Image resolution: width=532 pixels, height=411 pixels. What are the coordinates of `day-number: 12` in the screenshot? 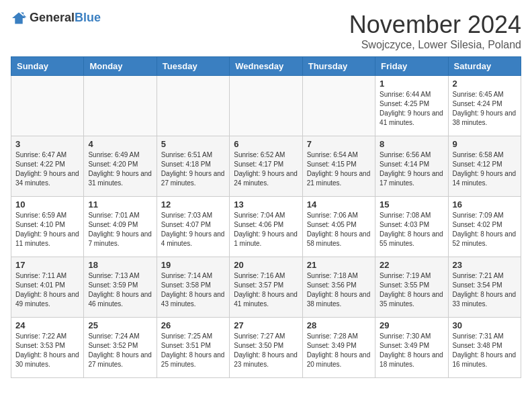 It's located at (193, 204).